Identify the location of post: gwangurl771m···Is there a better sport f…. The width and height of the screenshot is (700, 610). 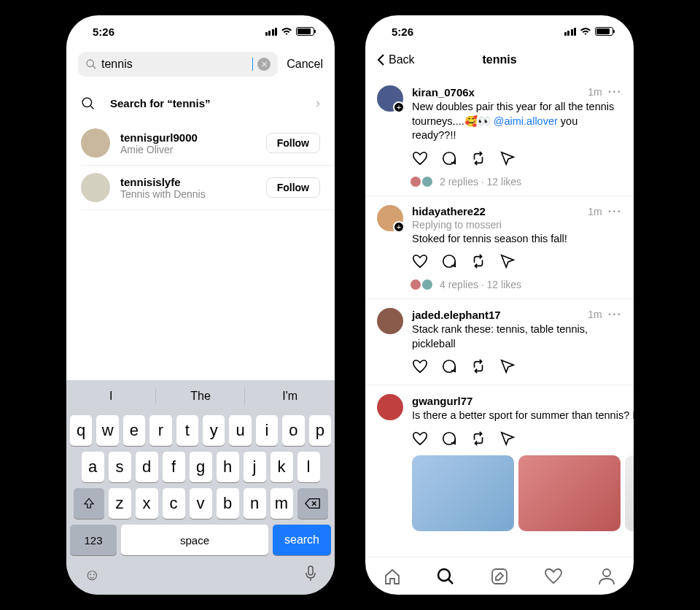
(499, 462).